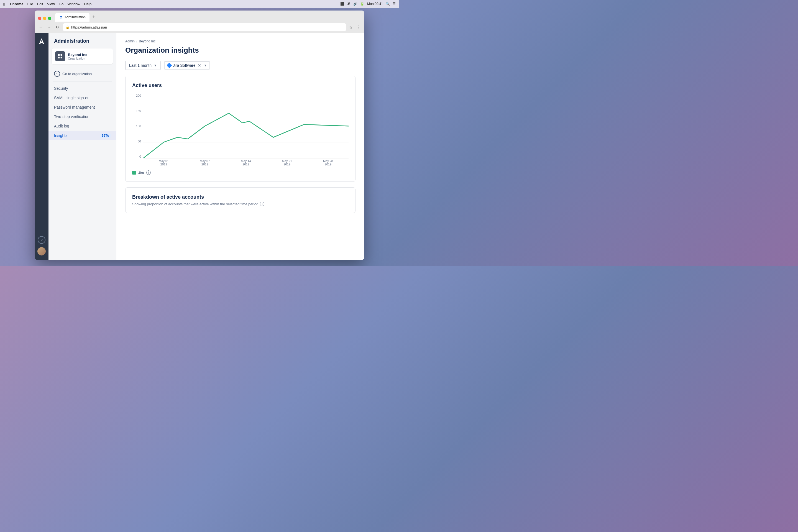 This screenshot has height=532, width=798. I want to click on y-label-100: 100, so click(138, 126).